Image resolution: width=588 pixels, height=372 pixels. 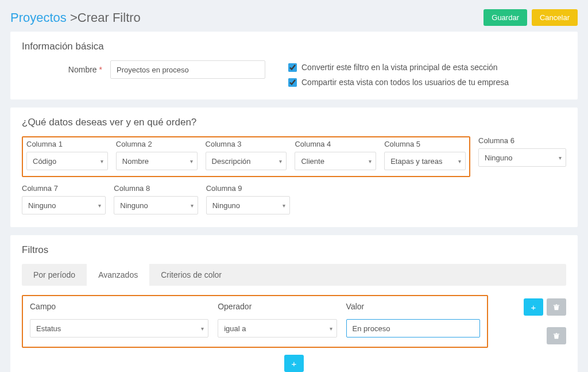 I want to click on col-label-1: Columna 1, so click(x=67, y=144).